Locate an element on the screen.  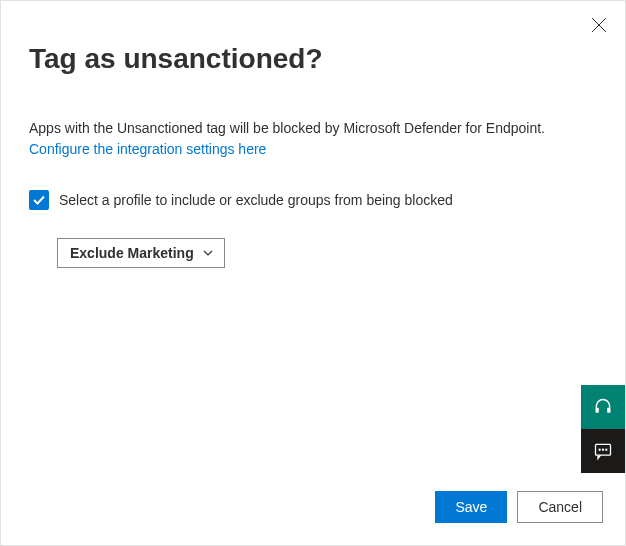
headset-icon is located at coordinates (603, 407).